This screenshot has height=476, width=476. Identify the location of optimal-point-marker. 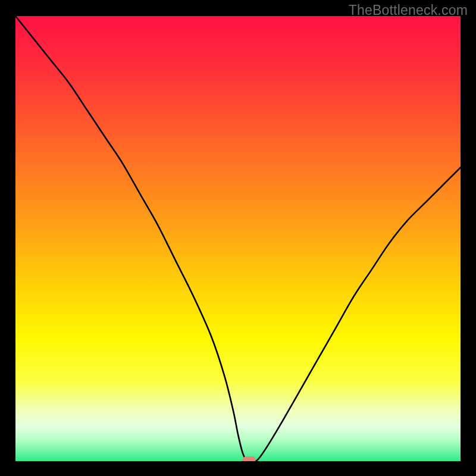
(249, 460).